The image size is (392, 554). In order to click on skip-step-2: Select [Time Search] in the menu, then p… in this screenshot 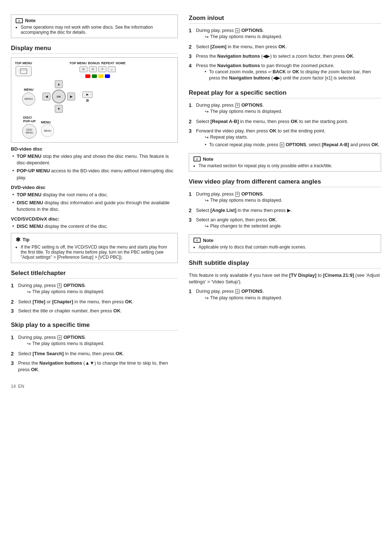, I will do `click(94, 354)`.